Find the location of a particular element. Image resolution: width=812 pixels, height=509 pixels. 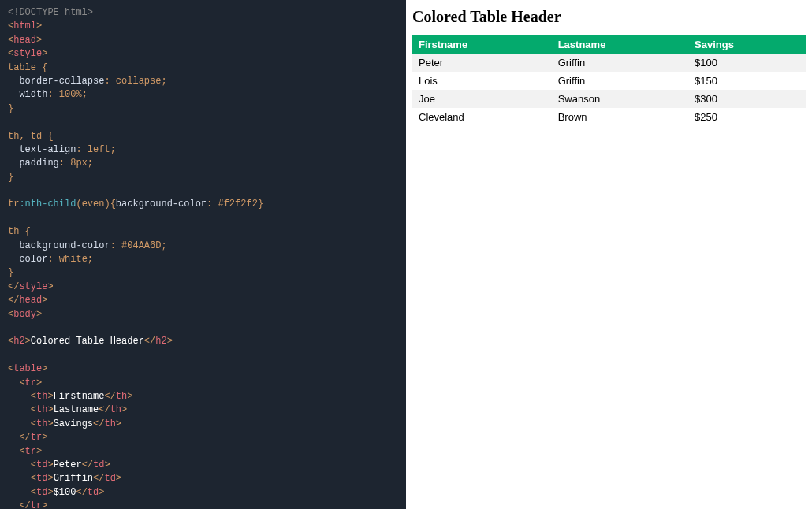

page-title: Colored Table Header is located at coordinates (609, 17).